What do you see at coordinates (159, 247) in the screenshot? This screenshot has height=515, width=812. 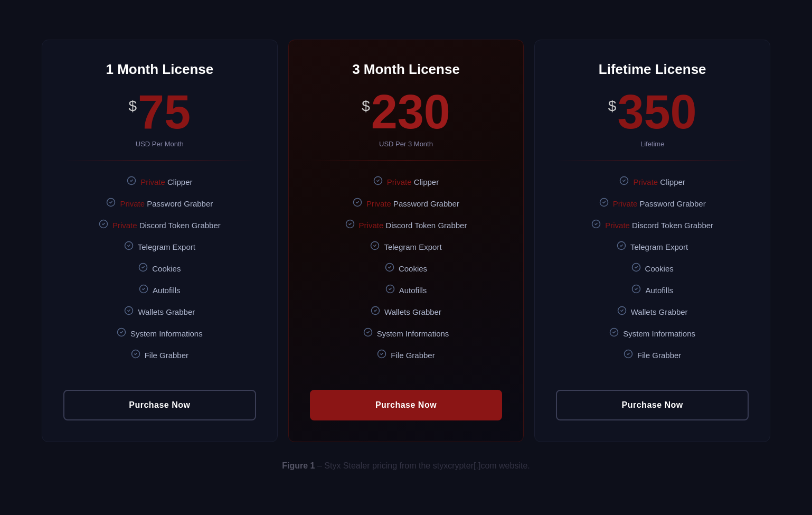 I see `feature-item-1month-3: Telegram Export` at bounding box center [159, 247].